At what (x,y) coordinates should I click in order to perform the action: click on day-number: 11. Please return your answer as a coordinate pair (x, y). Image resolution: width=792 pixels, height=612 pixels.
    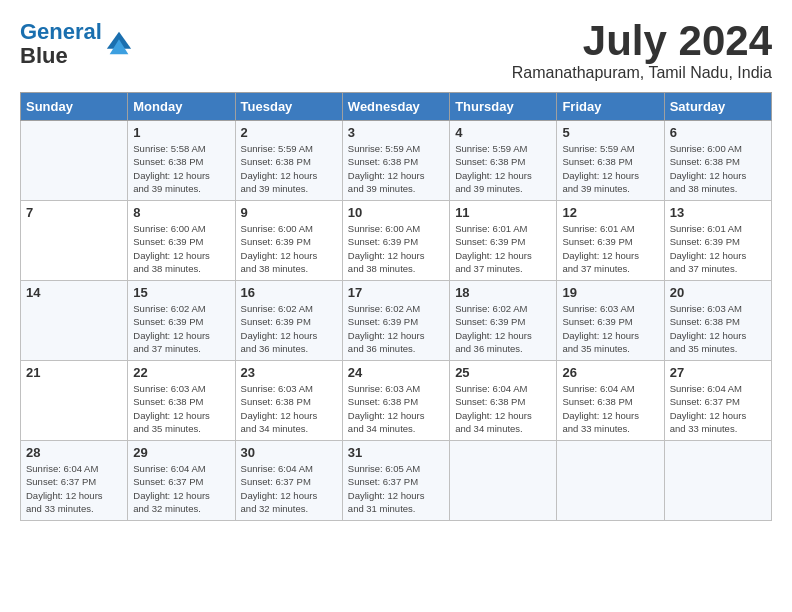
    Looking at the image, I should click on (503, 212).